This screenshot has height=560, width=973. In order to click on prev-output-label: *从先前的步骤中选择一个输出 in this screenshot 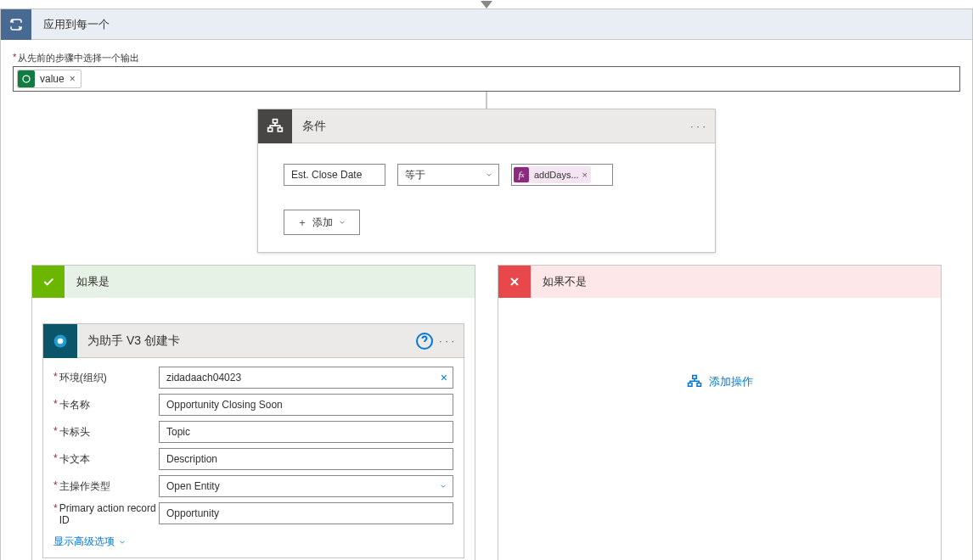, I will do `click(486, 58)`.